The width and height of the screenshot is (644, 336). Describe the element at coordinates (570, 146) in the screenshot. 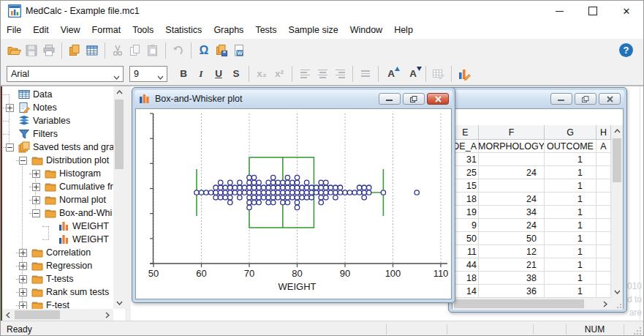

I see `varname-cell: OUTCOME` at that location.